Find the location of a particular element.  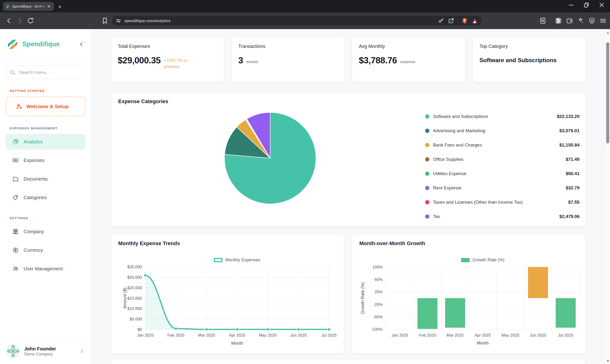

bat-triangle-icon is located at coordinates (475, 21).